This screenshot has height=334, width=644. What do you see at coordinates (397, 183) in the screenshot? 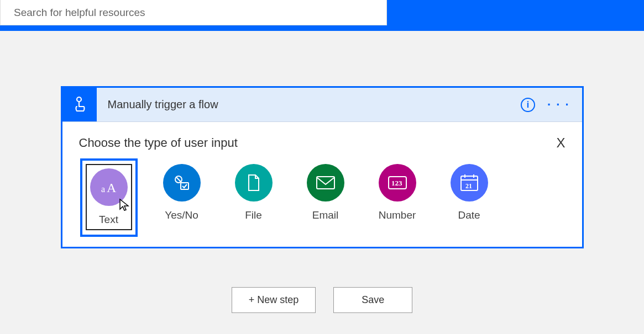
I see `svg-text: 123` at bounding box center [397, 183].